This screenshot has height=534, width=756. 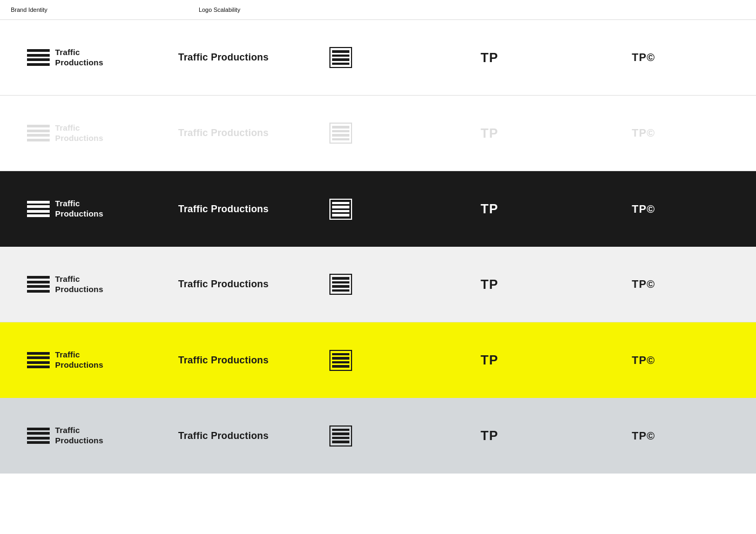 I want to click on page-header: Brand Identity Logo Scalability, so click(x=378, y=10).